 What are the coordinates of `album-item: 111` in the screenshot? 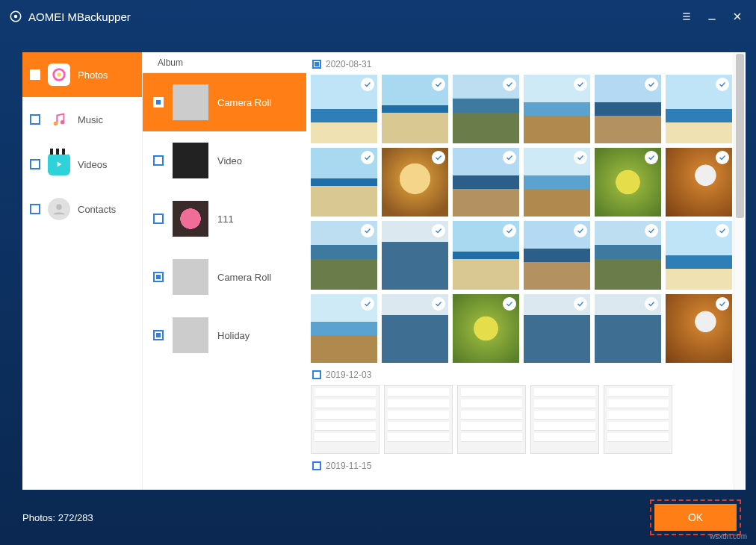 It's located at (224, 219).